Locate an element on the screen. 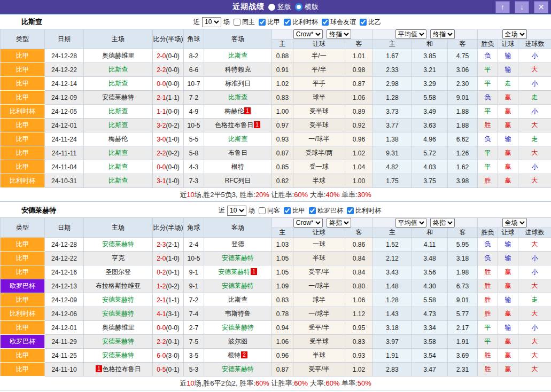  fulltime-score: 6-0 is located at coordinates (161, 356).